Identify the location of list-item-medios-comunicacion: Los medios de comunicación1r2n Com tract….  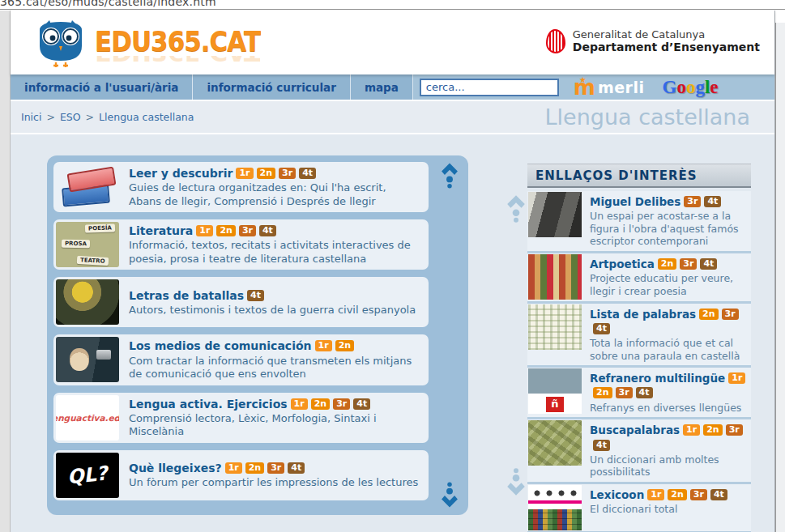
(241, 360).